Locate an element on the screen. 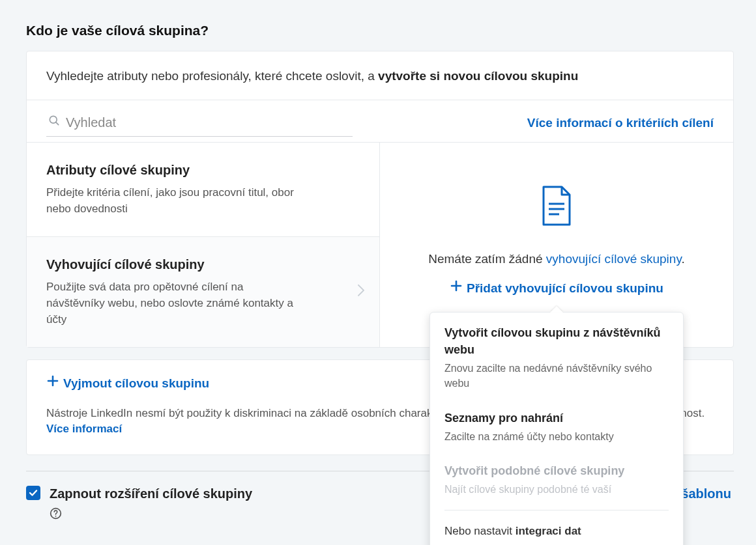 The height and width of the screenshot is (545, 756). tile-desc: Přidejte kritéria cílení, jako jsou prac… is located at coordinates (170, 201).